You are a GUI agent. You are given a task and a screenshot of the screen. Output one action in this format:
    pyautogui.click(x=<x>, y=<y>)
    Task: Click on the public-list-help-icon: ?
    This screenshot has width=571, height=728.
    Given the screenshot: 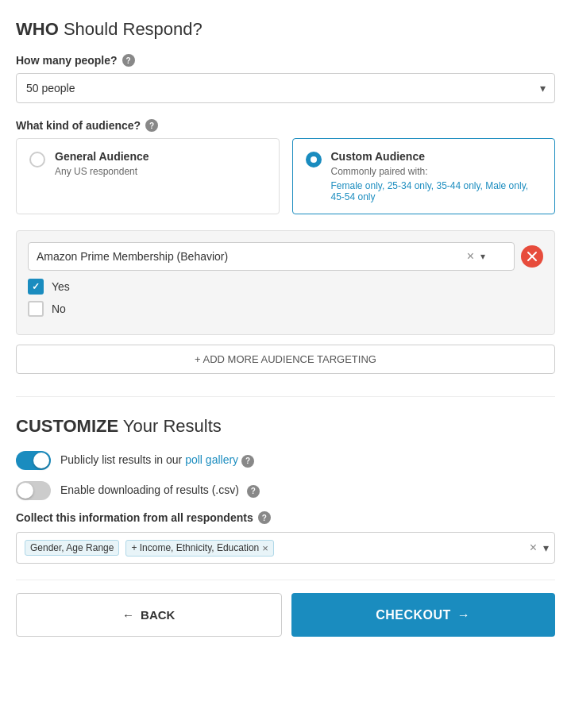 What is the action you would take?
    pyautogui.click(x=248, y=461)
    